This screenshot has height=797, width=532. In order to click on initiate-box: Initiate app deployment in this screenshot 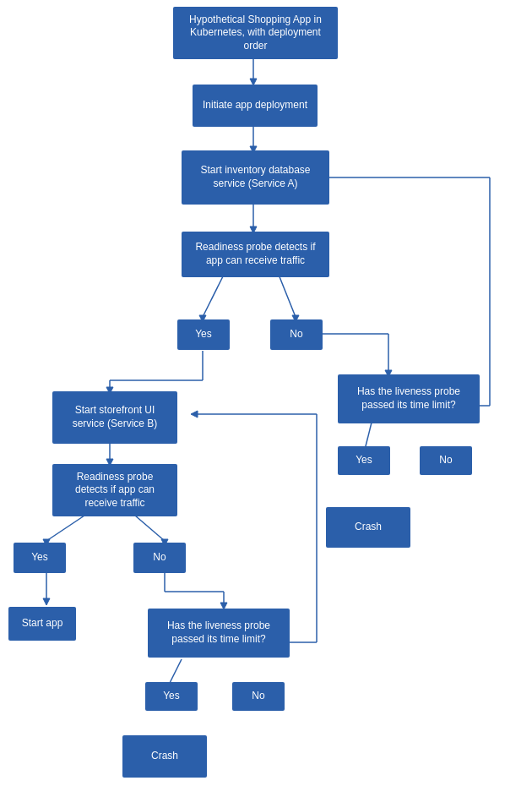, I will do `click(255, 106)`.